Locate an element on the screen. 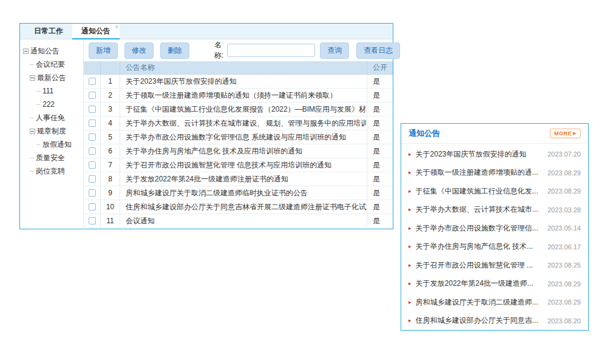 The width and height of the screenshot is (607, 364). notice-item-title: 关于召开市政公用设施智慧化管理 ... is located at coordinates (480, 266).